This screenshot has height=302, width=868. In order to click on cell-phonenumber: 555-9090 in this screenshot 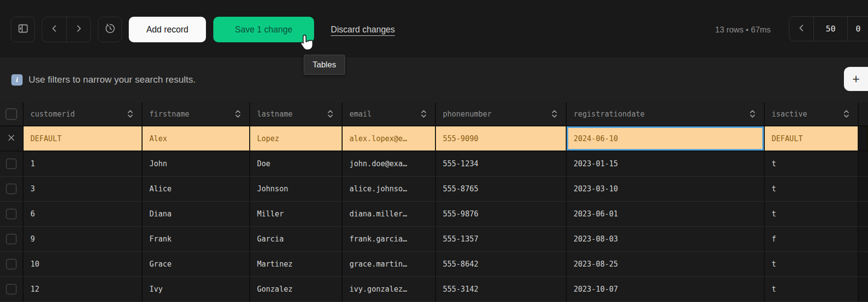, I will do `click(501, 139)`.